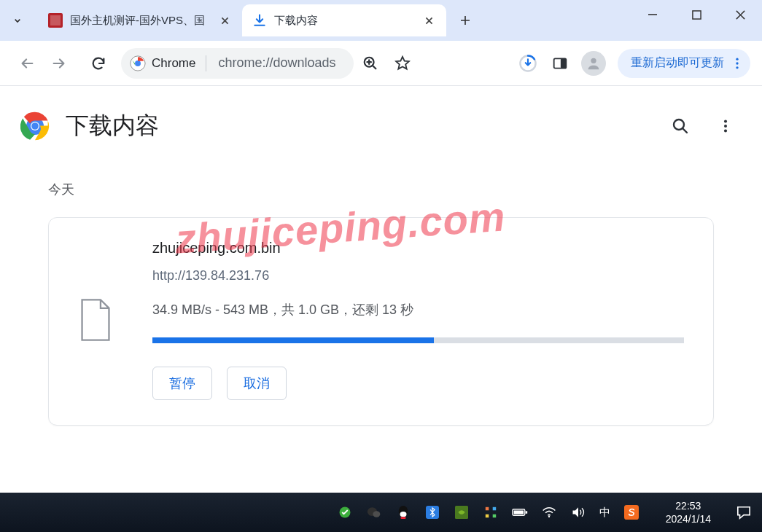 The height and width of the screenshot is (532, 762). What do you see at coordinates (677, 63) in the screenshot?
I see `update-label: 重新启动即可更新` at bounding box center [677, 63].